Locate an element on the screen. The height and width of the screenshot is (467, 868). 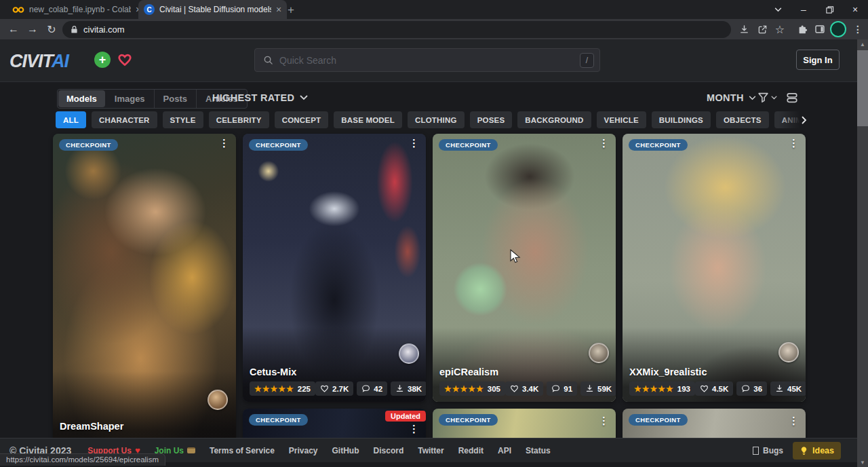
comment-icon is located at coordinates (556, 388).